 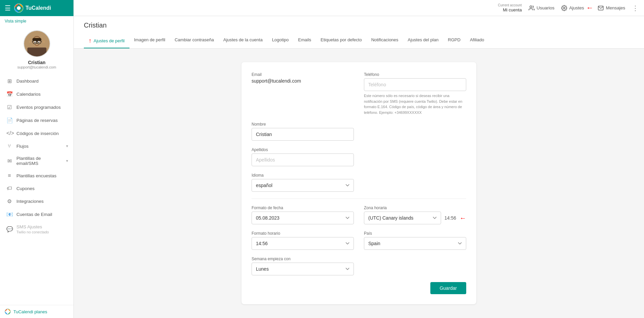 What do you see at coordinates (415, 157) in the screenshot?
I see `form-col-empty2` at bounding box center [415, 157].